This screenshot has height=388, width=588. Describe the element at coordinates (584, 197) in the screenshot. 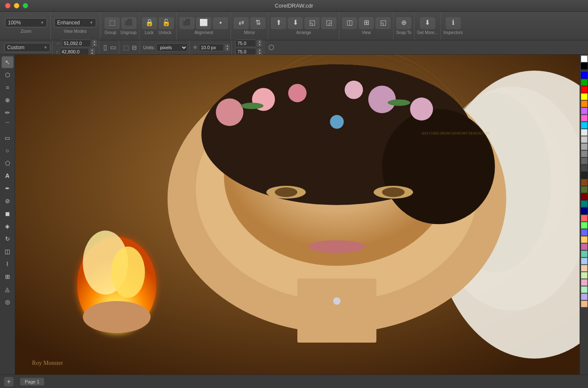

I see `color-swatch-maroon` at that location.